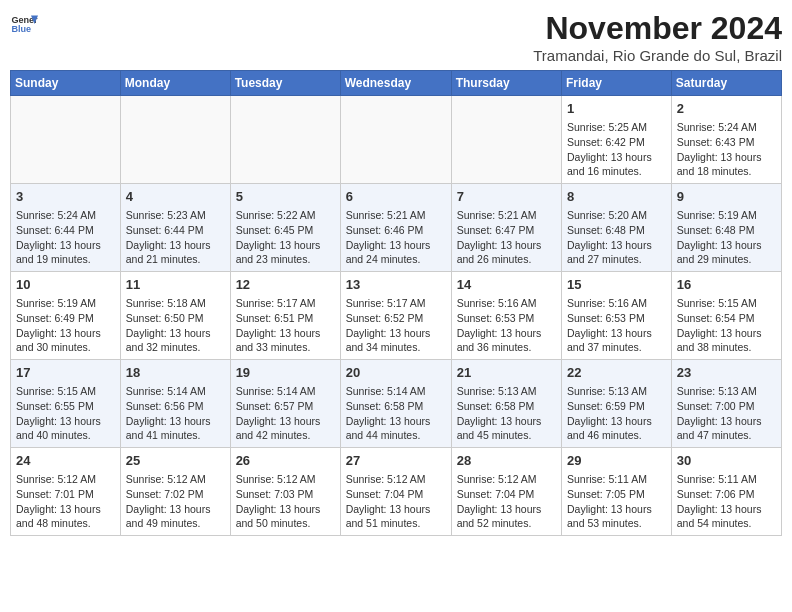 This screenshot has width=792, height=612. What do you see at coordinates (726, 373) in the screenshot?
I see `day-number: 23` at bounding box center [726, 373].